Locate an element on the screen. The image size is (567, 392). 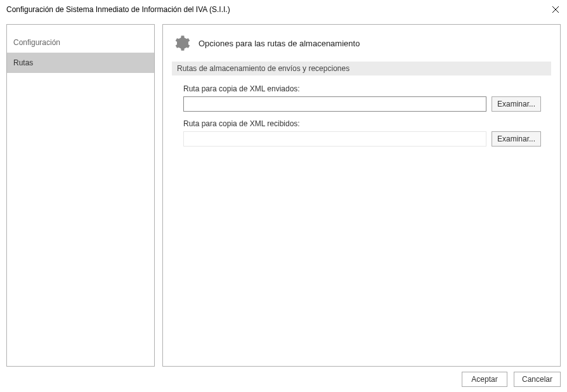
accept-button: Aceptar is located at coordinates (485, 379).